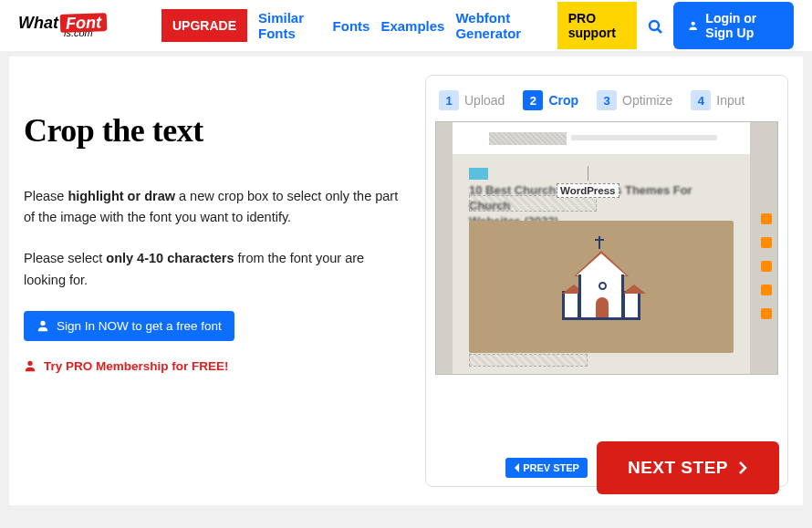 The width and height of the screenshot is (812, 528). What do you see at coordinates (635, 100) in the screenshot?
I see `step-optimize: 3 Optimize` at bounding box center [635, 100].